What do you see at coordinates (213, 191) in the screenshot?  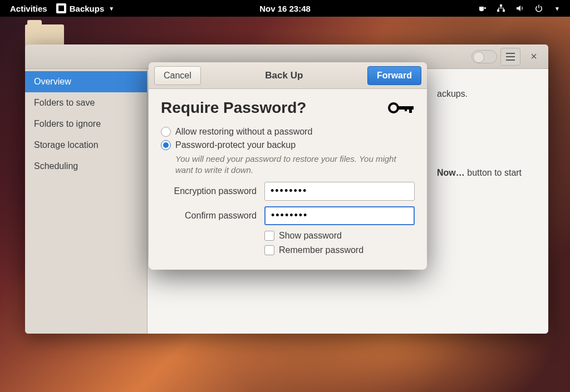 I see `encryption-password-label: Encryption password` at bounding box center [213, 191].